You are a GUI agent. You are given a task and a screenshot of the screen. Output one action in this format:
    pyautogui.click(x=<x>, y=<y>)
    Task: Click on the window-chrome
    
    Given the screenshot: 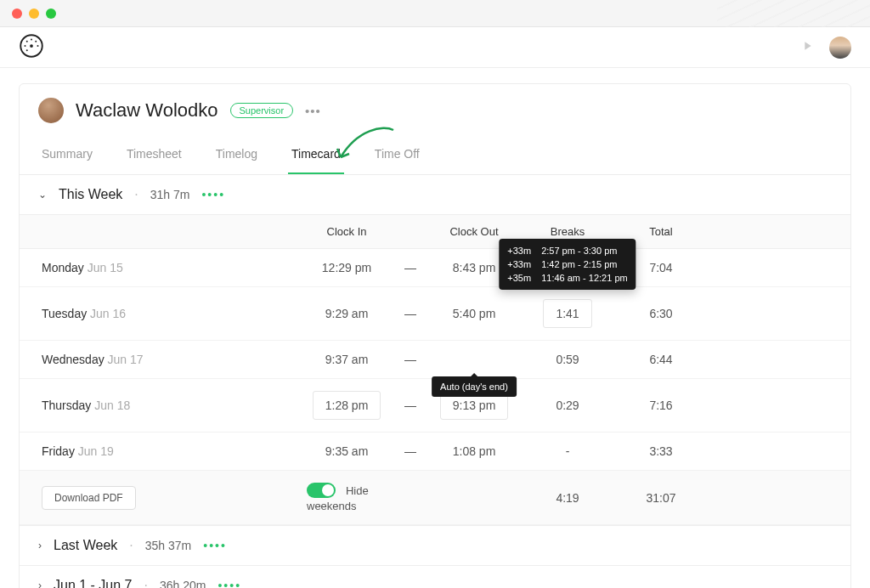 What is the action you would take?
    pyautogui.click(x=435, y=14)
    